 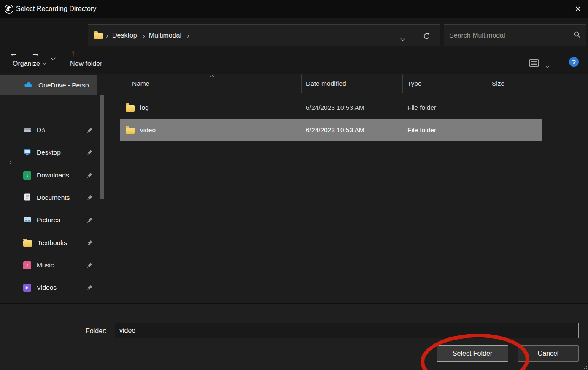 What do you see at coordinates (125, 35) in the screenshot?
I see `breadcrumb-item-desktop: Desktop` at bounding box center [125, 35].